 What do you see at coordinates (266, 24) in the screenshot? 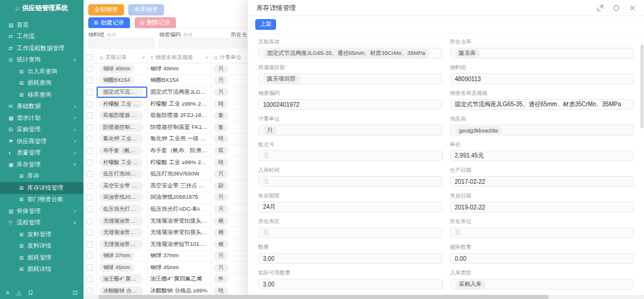
I see `put-on-shelf-button: 上架` at bounding box center [266, 24].